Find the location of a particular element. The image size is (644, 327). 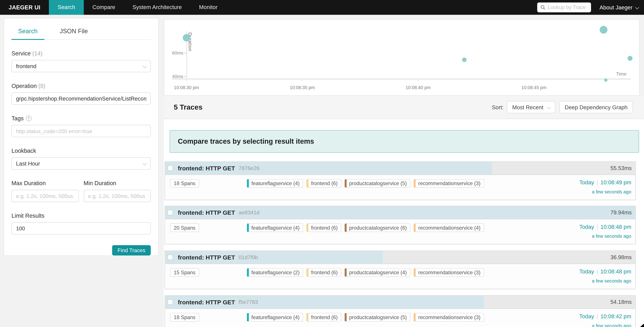

service-tag: productcatalogservice (6) is located at coordinates (378, 228).